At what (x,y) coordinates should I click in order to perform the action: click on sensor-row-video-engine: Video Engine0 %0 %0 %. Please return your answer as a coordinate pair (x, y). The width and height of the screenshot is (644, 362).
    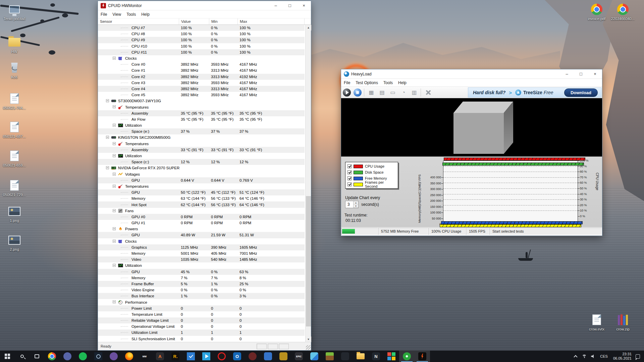
    Looking at the image, I should click on (201, 290).